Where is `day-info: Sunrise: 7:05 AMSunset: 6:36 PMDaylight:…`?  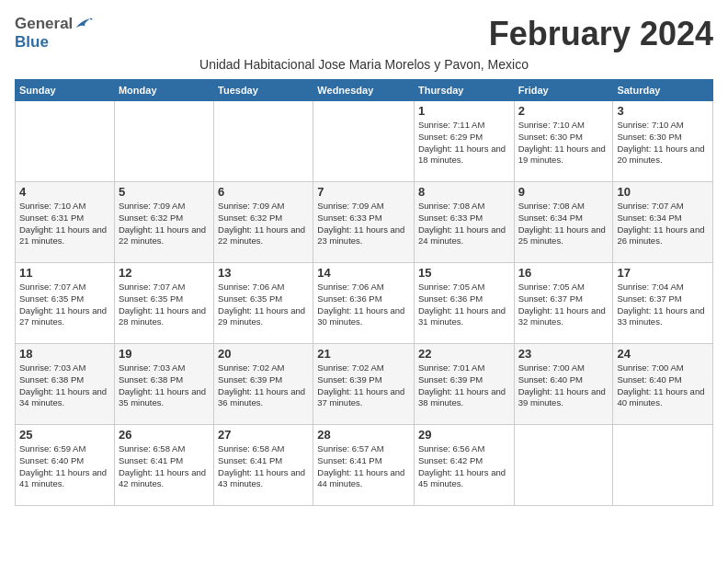
day-info: Sunrise: 7:05 AMSunset: 6:36 PMDaylight:… is located at coordinates (464, 305).